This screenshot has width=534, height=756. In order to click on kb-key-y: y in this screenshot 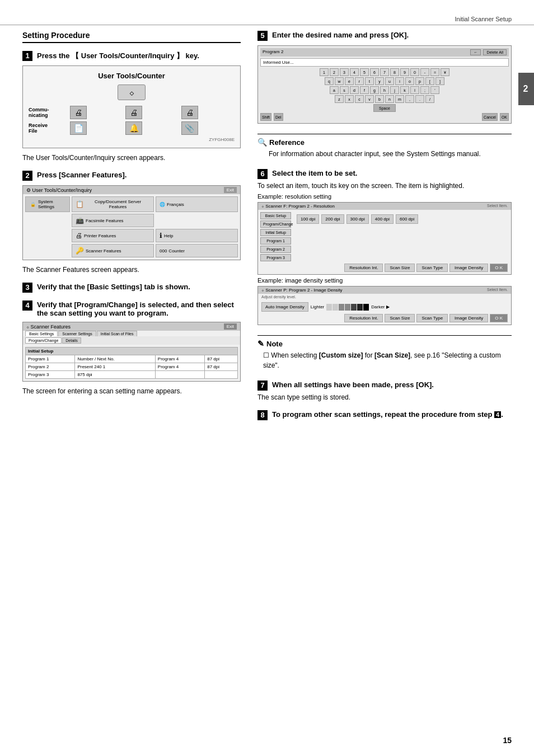, I will do `click(380, 81)`.